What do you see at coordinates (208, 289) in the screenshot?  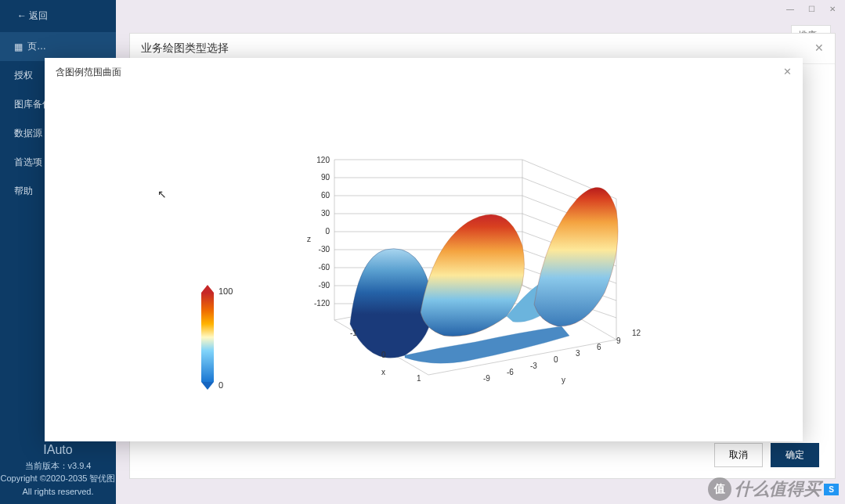 I see `legend-max-arrow-icon` at bounding box center [208, 289].